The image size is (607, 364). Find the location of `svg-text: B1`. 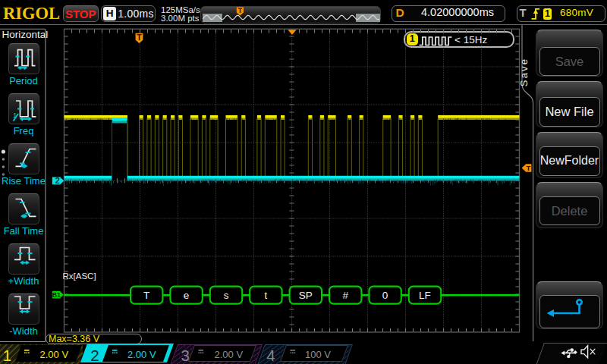

svg-text: B1 is located at coordinates (56, 295).